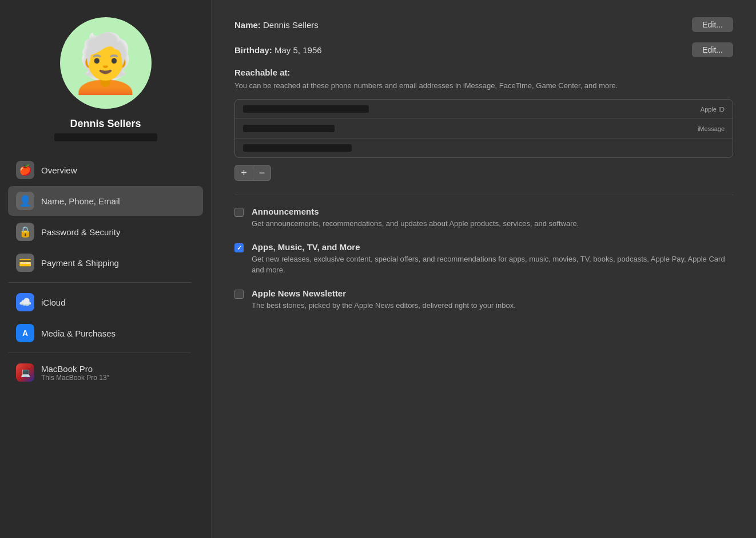 This screenshot has width=756, height=538. I want to click on person-icon: 👤, so click(25, 201).